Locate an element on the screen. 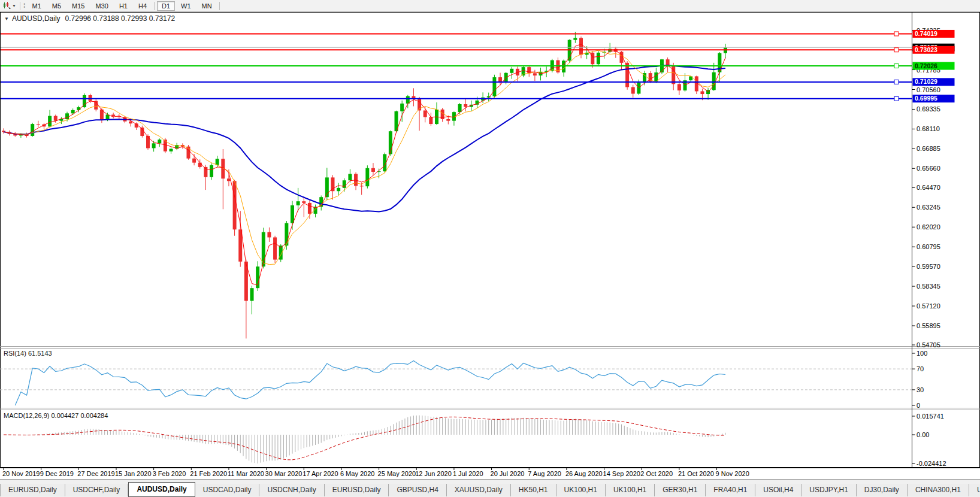  price-tick: 0.57120 is located at coordinates (928, 306).